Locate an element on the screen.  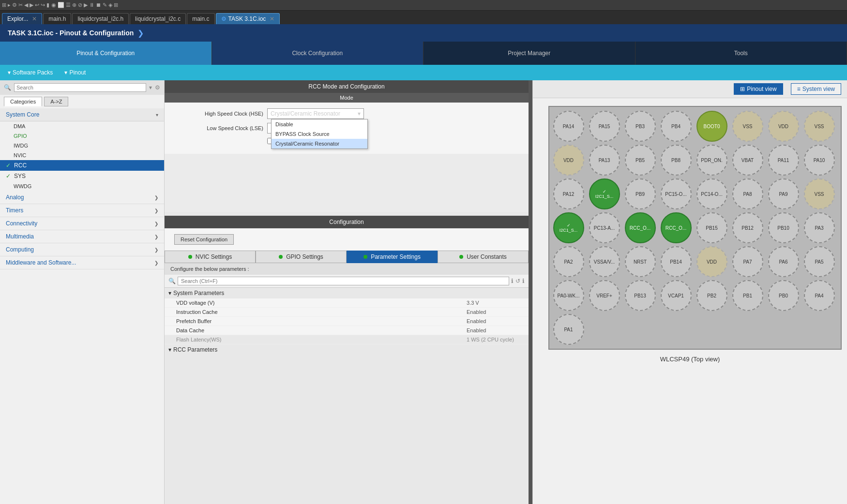
pin-PC13_A___: PC13-A... is located at coordinates (605, 228).